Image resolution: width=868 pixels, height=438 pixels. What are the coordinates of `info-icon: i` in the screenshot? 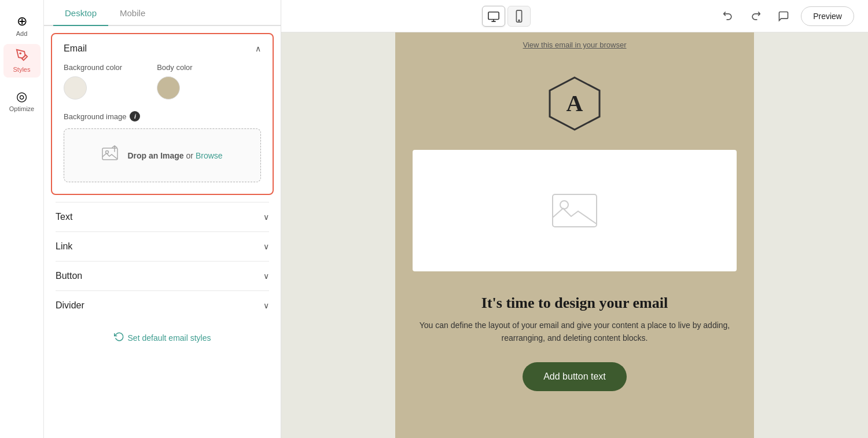 It's located at (135, 116).